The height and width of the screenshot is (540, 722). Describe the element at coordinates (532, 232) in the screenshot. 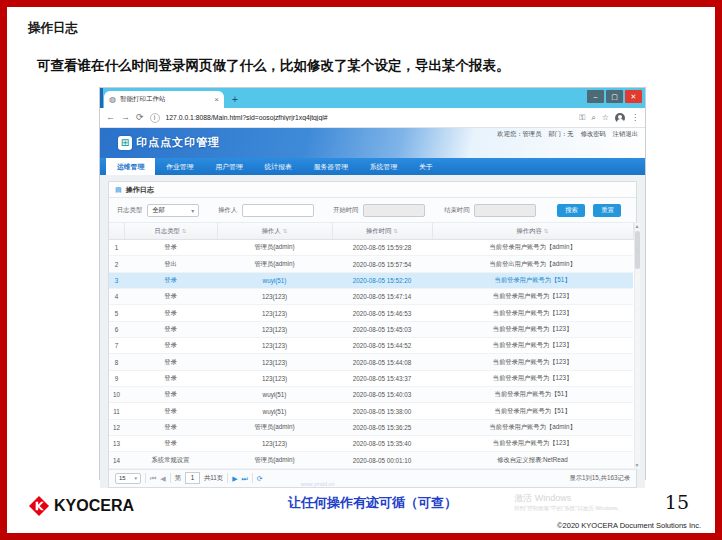

I see `col-content-header: 操作内容⇅` at that location.